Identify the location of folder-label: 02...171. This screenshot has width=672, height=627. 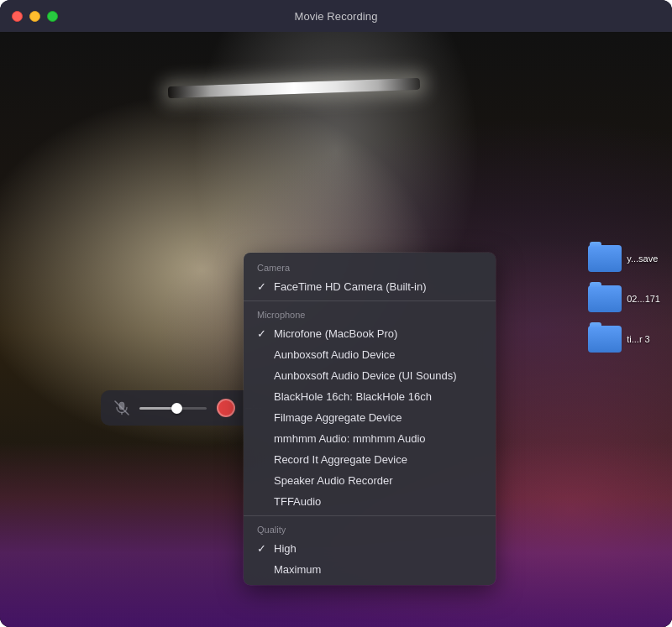
(643, 299).